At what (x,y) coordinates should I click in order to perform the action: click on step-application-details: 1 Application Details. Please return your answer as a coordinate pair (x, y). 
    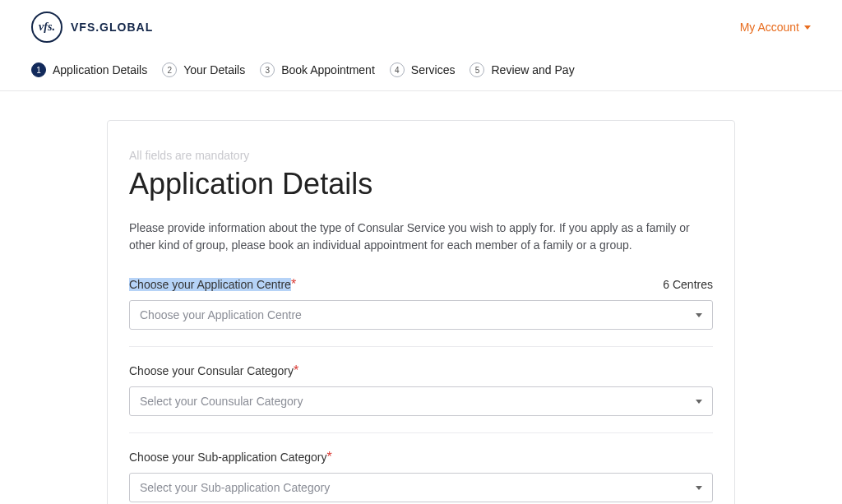
    Looking at the image, I should click on (89, 70).